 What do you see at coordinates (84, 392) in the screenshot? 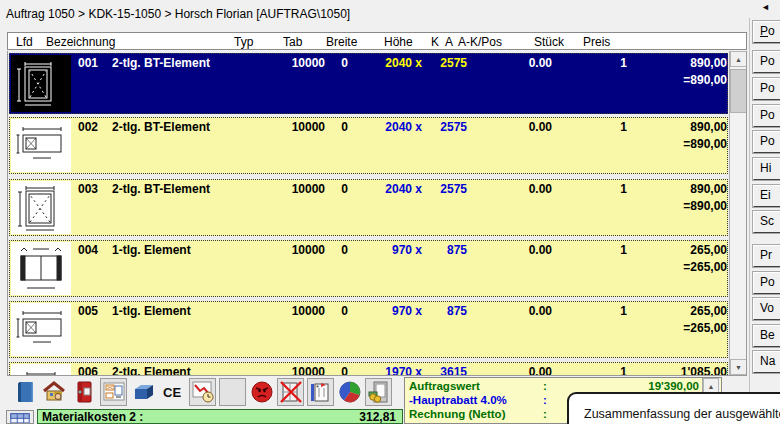
I see `red-binder-icon` at bounding box center [84, 392].